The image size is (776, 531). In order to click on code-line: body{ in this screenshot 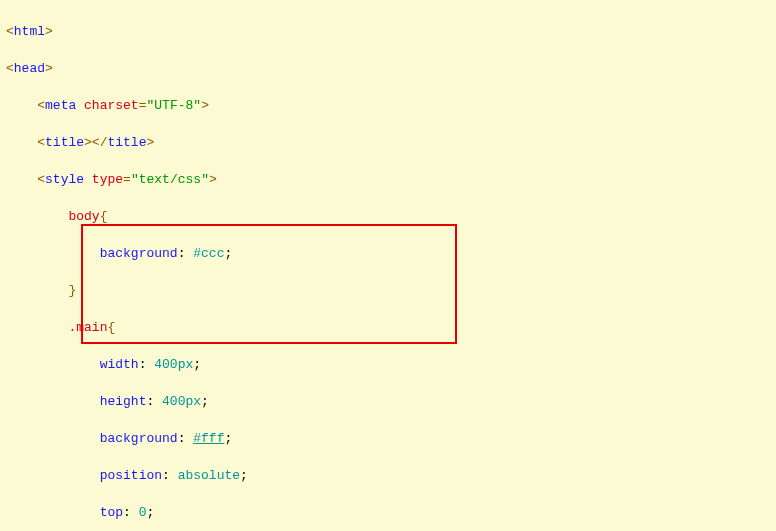, I will do `click(391, 218)`.